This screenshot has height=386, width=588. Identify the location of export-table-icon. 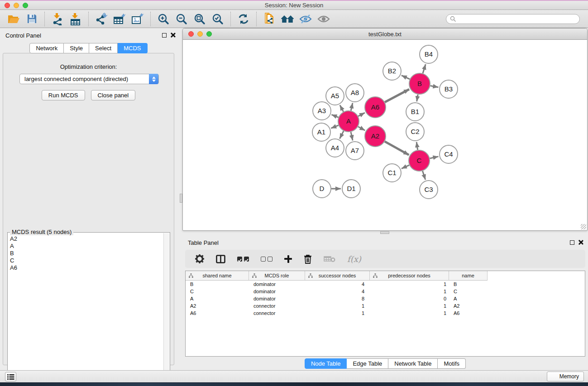
(120, 19).